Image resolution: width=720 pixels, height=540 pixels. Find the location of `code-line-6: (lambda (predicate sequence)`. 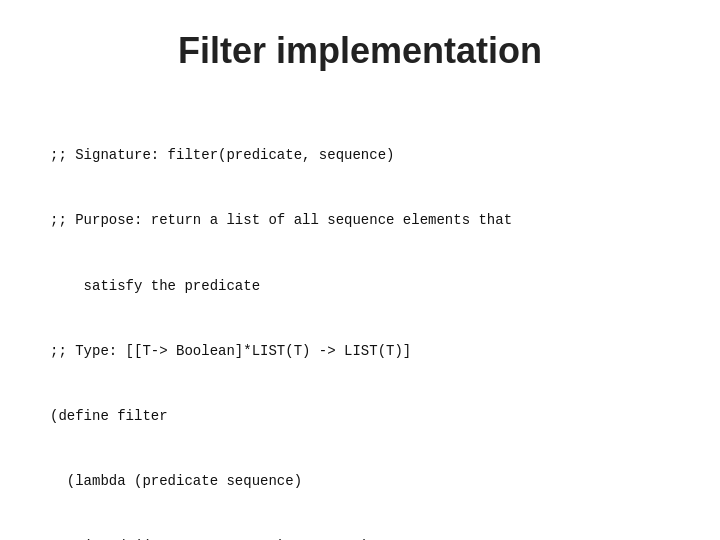

code-line-6: (lambda (predicate sequence) is located at coordinates (360, 482).